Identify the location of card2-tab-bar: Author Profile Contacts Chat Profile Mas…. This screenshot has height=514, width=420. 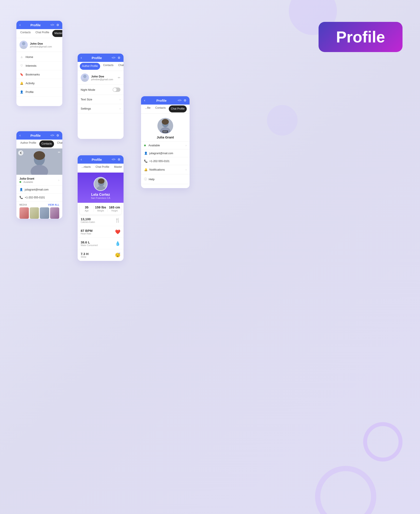
(101, 66).